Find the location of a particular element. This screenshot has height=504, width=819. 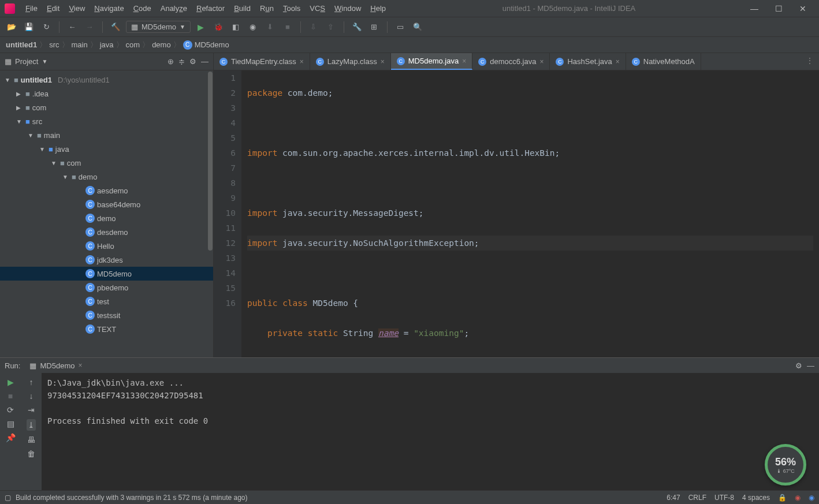

structure-icon: ⊞ is located at coordinates (374, 27).